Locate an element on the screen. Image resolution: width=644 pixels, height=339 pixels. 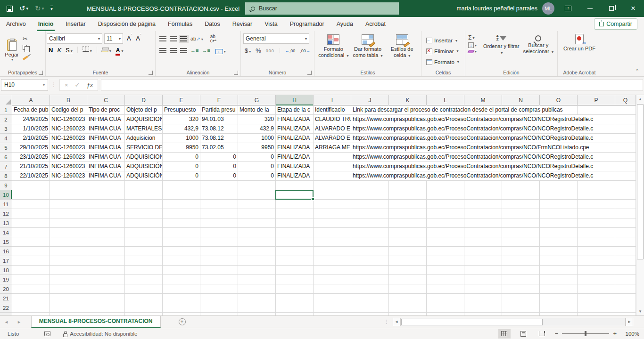
cell-K9 is located at coordinates (408, 186).